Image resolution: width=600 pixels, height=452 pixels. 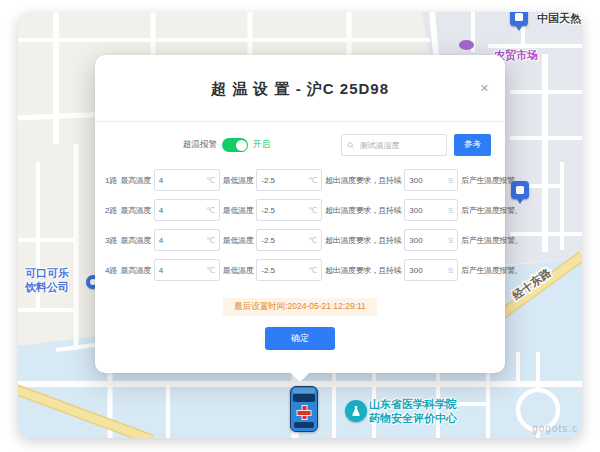 I want to click on channel-label: 1路, so click(x=111, y=180).